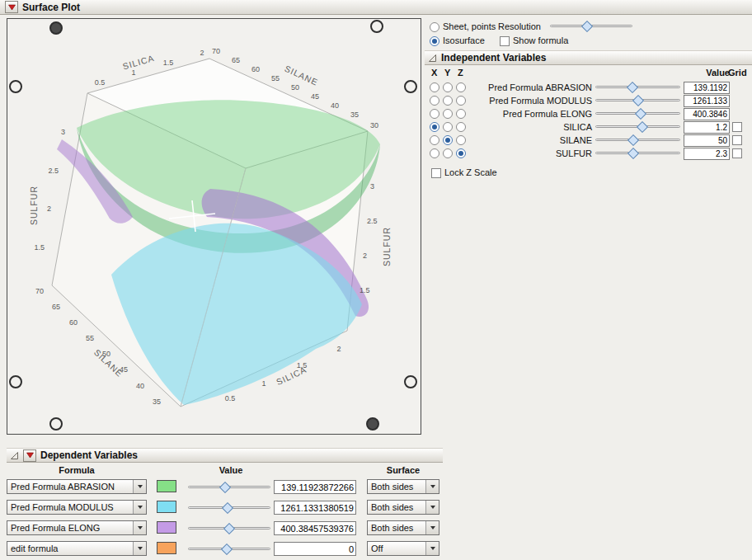 Image resolution: width=752 pixels, height=560 pixels. I want to click on edit-dep-slider, so click(229, 549).